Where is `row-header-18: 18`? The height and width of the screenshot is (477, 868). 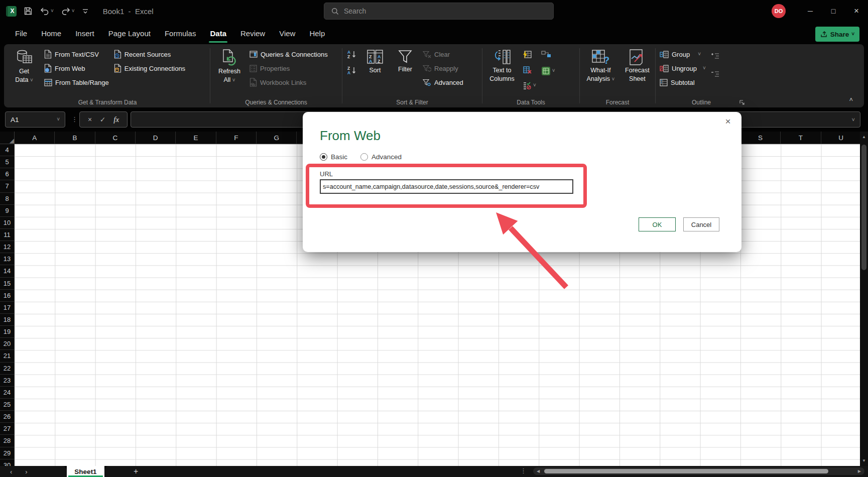 row-header-18: 18 is located at coordinates (7, 320).